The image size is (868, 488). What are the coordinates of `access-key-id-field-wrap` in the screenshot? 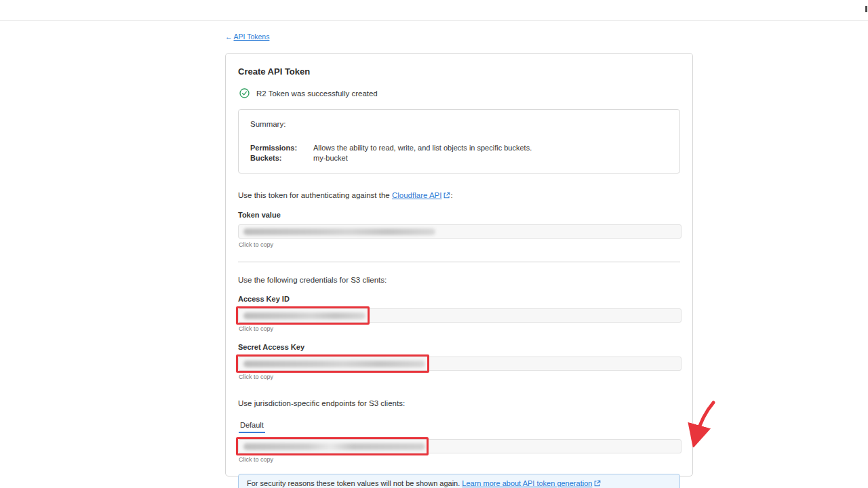 It's located at (459, 316).